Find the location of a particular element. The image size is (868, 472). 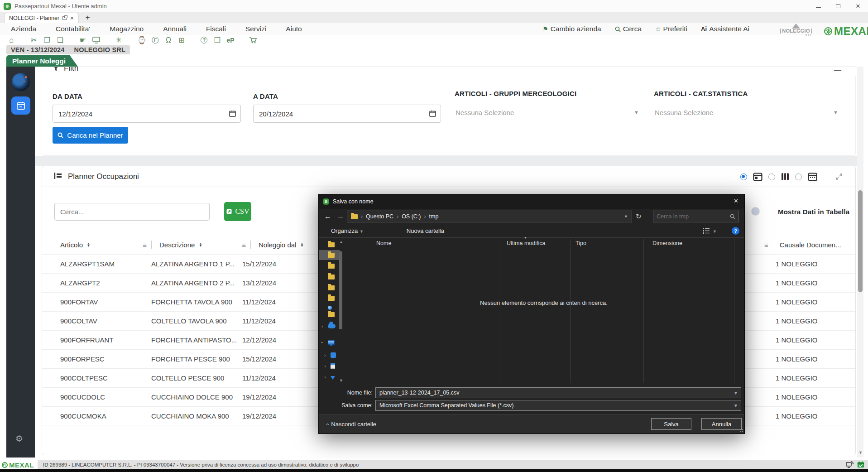

save-button: Salva is located at coordinates (671, 424).